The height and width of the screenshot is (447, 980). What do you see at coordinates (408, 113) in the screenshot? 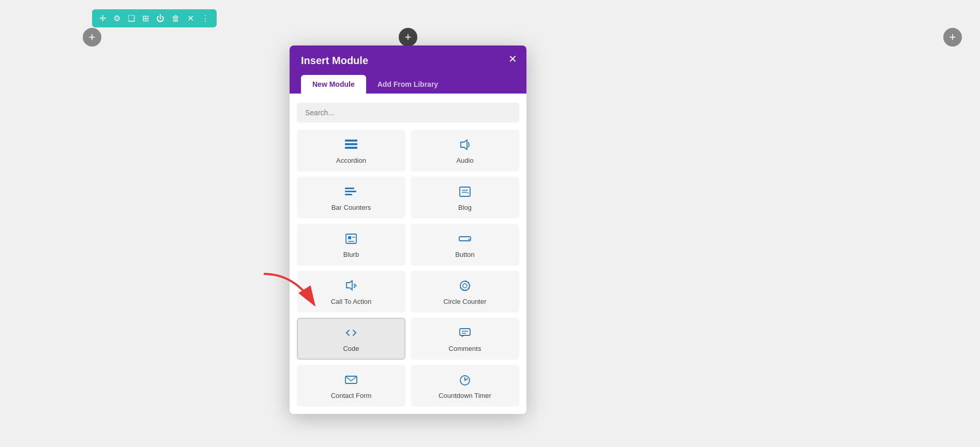
I see `module-search-input` at bounding box center [408, 113].